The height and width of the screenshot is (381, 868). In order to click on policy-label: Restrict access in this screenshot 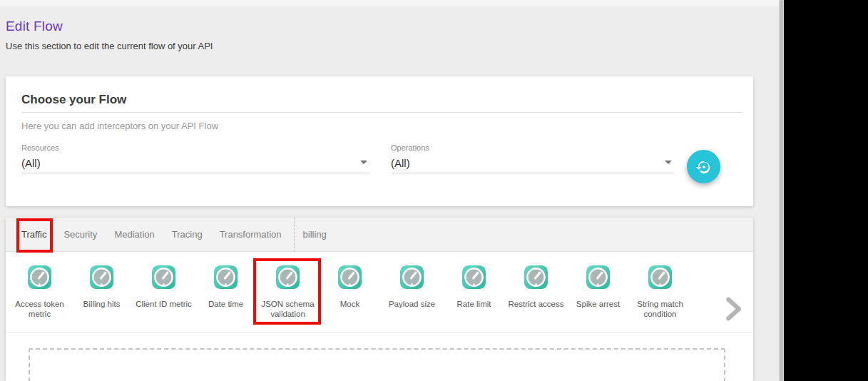, I will do `click(536, 304)`.